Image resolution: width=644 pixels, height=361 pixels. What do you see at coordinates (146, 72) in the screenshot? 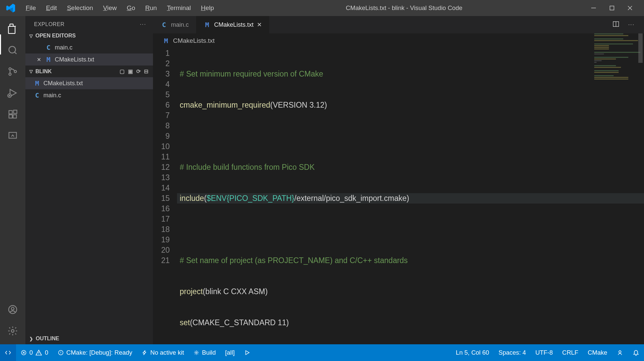
I see `collapse-icon: ⊟` at bounding box center [146, 72].